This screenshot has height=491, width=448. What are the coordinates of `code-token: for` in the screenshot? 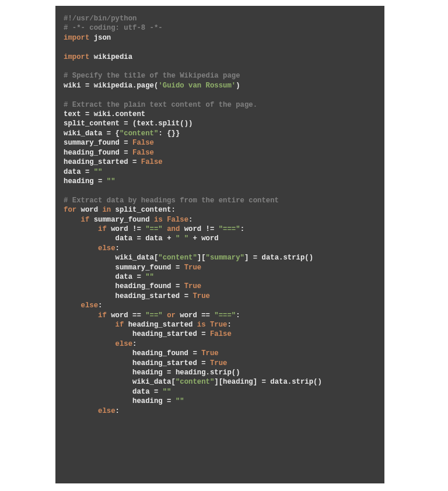 It's located at (70, 210).